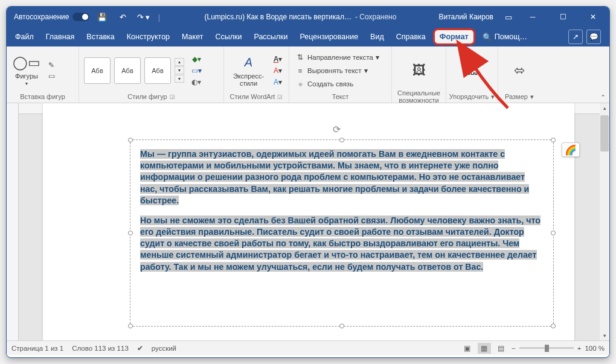 The height and width of the screenshot is (364, 616). Describe the element at coordinates (419, 71) in the screenshot. I see `alt-text-button: 🖼` at that location.